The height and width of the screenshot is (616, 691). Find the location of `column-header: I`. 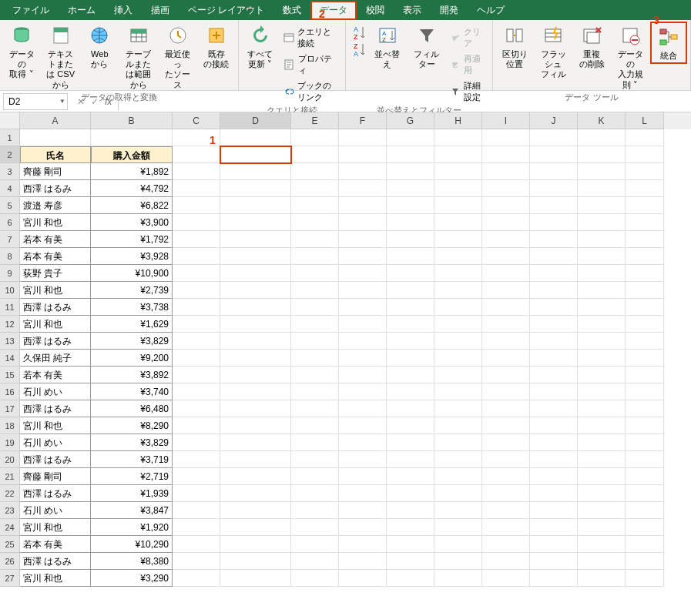

column-header: I is located at coordinates (506, 121).